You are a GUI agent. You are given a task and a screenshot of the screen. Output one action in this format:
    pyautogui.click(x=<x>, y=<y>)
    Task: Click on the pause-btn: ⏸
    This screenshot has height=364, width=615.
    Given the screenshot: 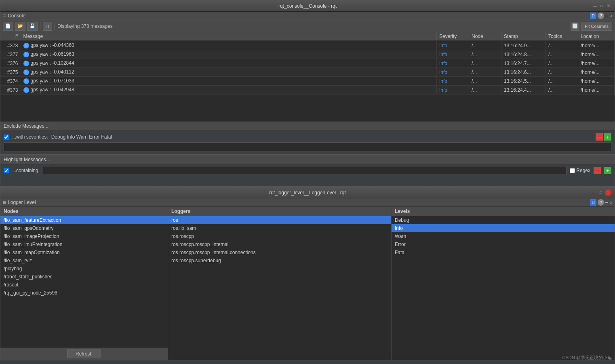 What is the action you would take?
    pyautogui.click(x=48, y=26)
    